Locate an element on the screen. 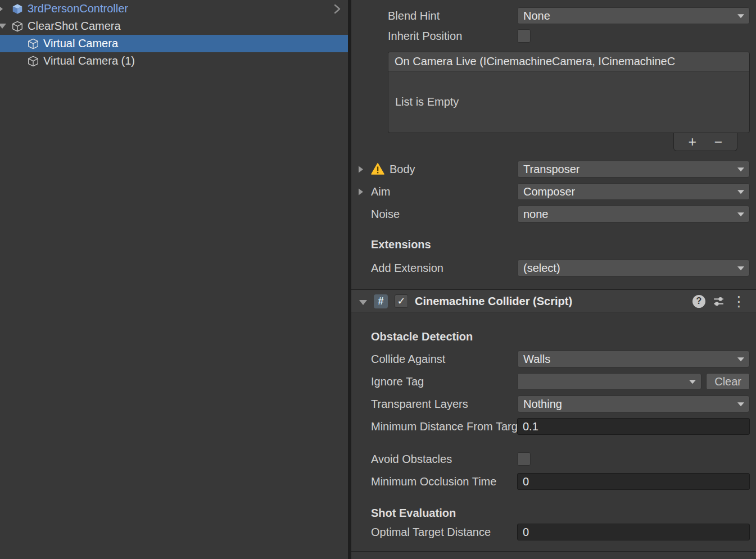 This screenshot has width=756, height=559. hierarchy-item-virtual-camera-1: Virtual Camera (1) is located at coordinates (174, 61).